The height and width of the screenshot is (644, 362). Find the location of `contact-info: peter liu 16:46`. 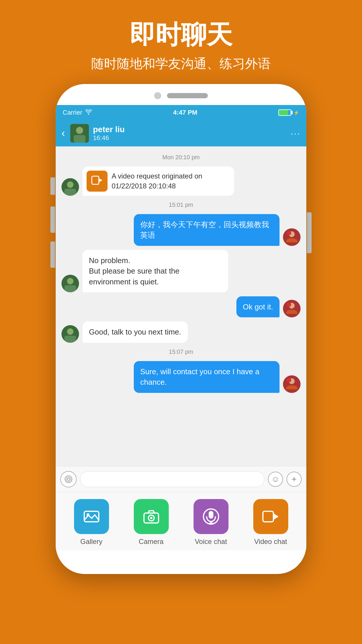

contact-info: peter liu 16:46 is located at coordinates (192, 133).